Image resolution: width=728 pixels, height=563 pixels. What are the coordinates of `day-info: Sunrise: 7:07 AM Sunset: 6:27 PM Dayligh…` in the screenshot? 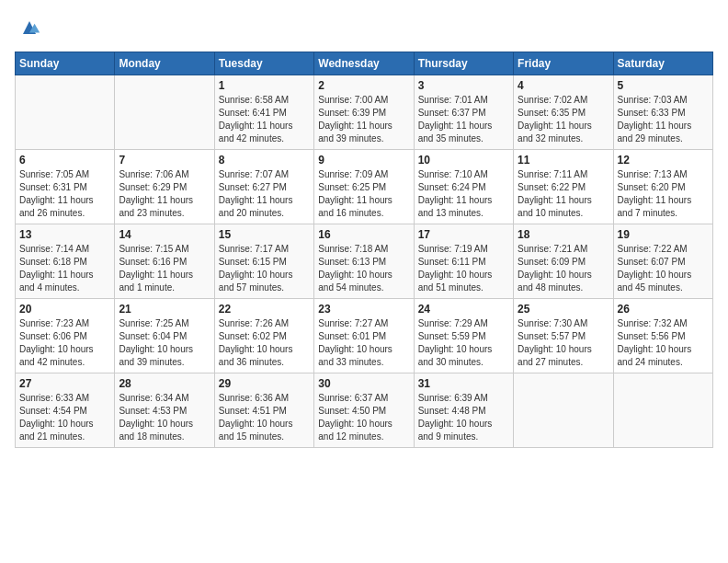 It's located at (265, 194).